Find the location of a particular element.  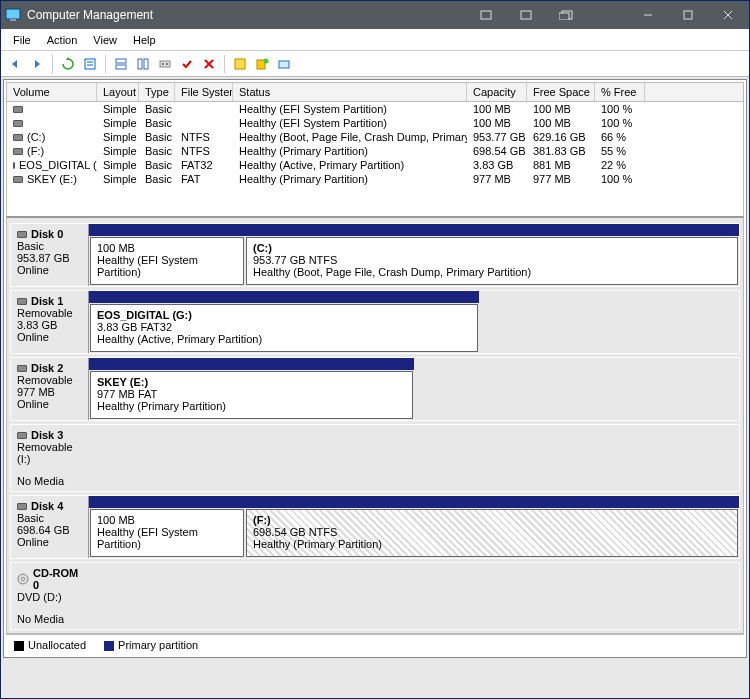

col-type: Type is located at coordinates (157, 92).